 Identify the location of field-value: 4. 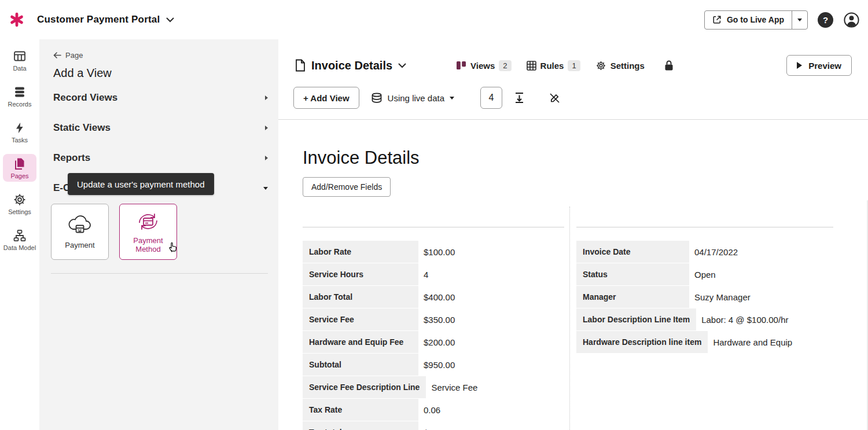
(426, 274).